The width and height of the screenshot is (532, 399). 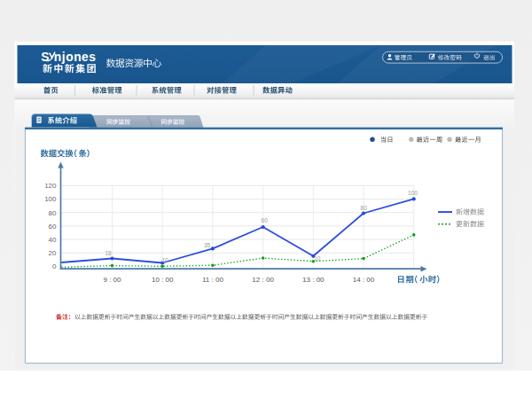 I want to click on svg-text: 18, so click(x=108, y=254).